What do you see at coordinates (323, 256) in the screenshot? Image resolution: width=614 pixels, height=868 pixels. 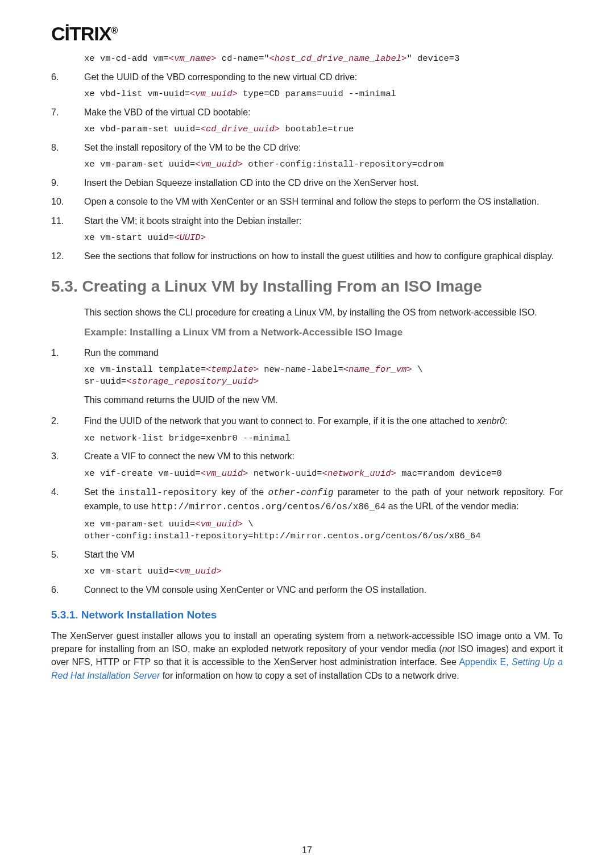 I see `step-12: 12. See the sections that follow for ins…` at bounding box center [323, 256].